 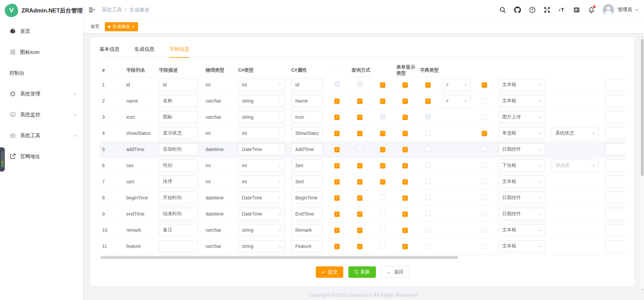 What do you see at coordinates (42, 31) in the screenshot?
I see `sidebar-item-home: 首页` at bounding box center [42, 31].